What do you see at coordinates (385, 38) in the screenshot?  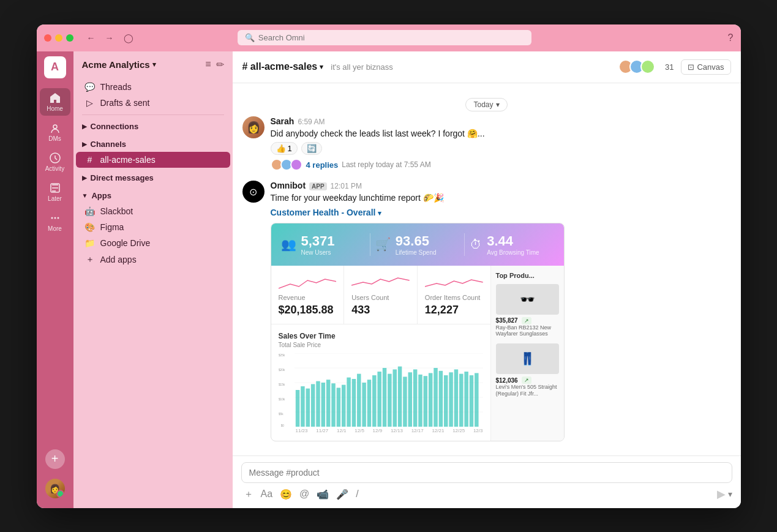 I see `search-bar: 🔍` at bounding box center [385, 38].